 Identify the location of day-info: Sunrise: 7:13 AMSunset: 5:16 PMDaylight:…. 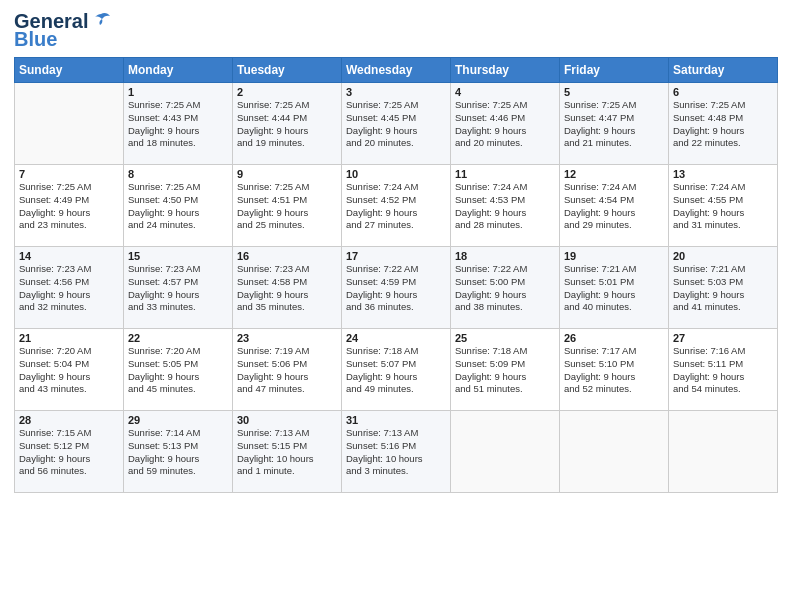
(396, 452).